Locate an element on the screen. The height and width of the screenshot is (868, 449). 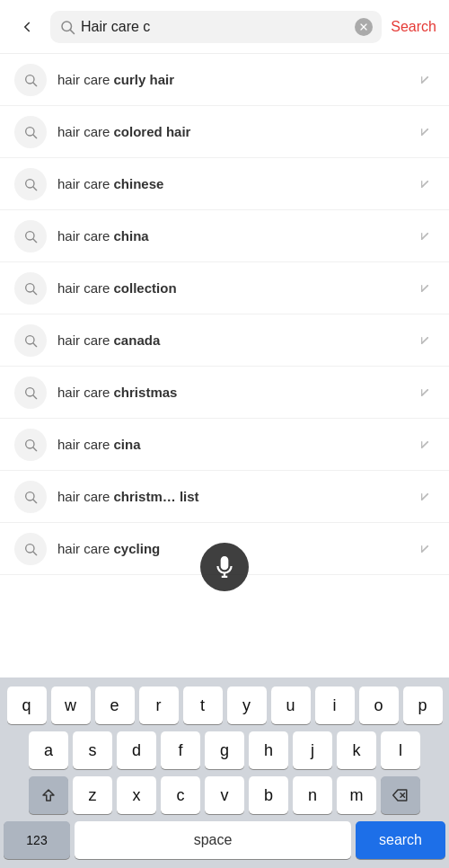
search-header: Search is located at coordinates (224, 27).